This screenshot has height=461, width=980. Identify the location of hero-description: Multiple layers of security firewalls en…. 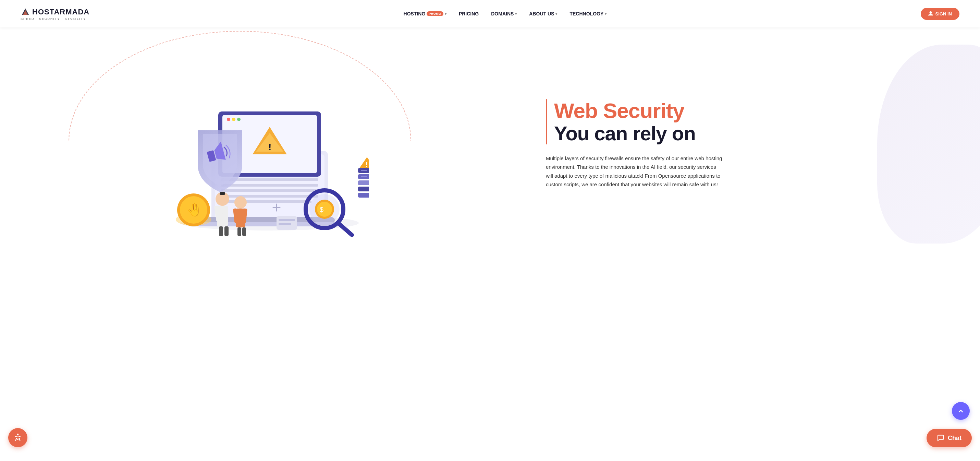
(635, 171).